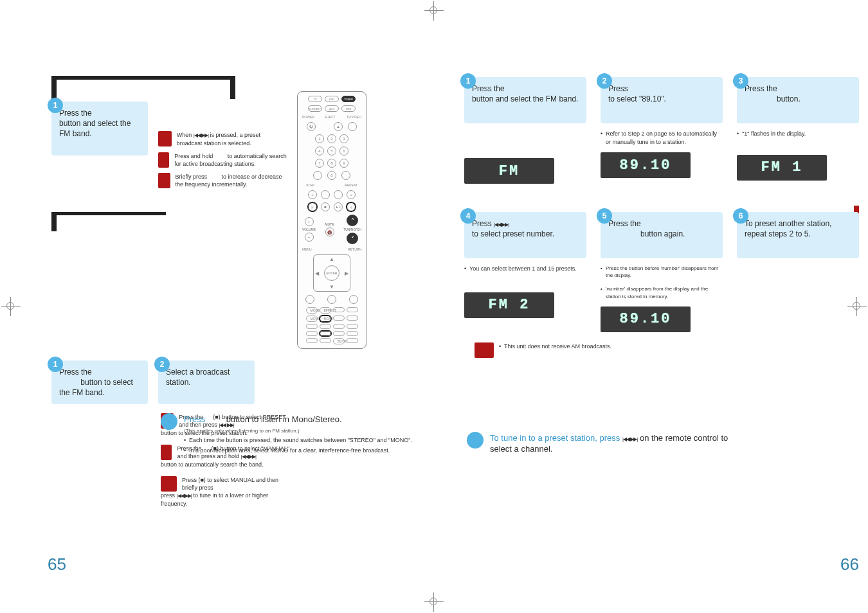 The image size is (868, 613). Describe the element at coordinates (330, 232) in the screenshot. I see `remote-mute-icon: 🔇` at that location.